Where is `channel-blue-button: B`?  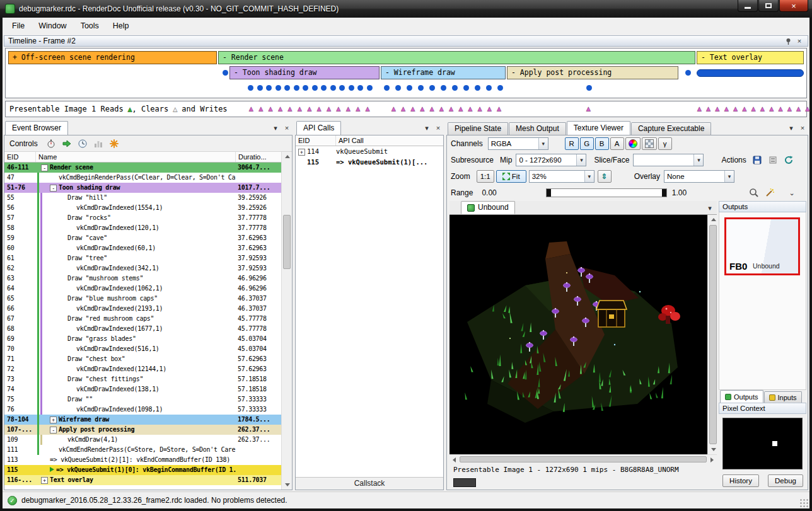 channel-blue-button: B is located at coordinates (602, 144).